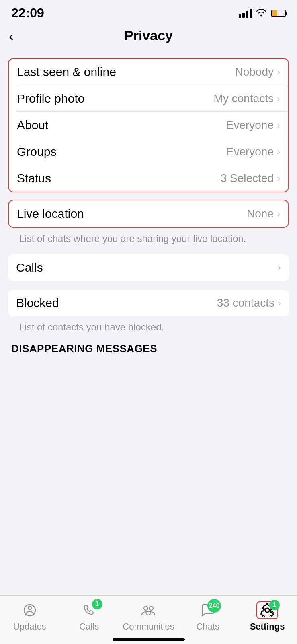 This screenshot has height=644, width=297. What do you see at coordinates (51, 214) in the screenshot?
I see `live-location-label: Live location` at bounding box center [51, 214].